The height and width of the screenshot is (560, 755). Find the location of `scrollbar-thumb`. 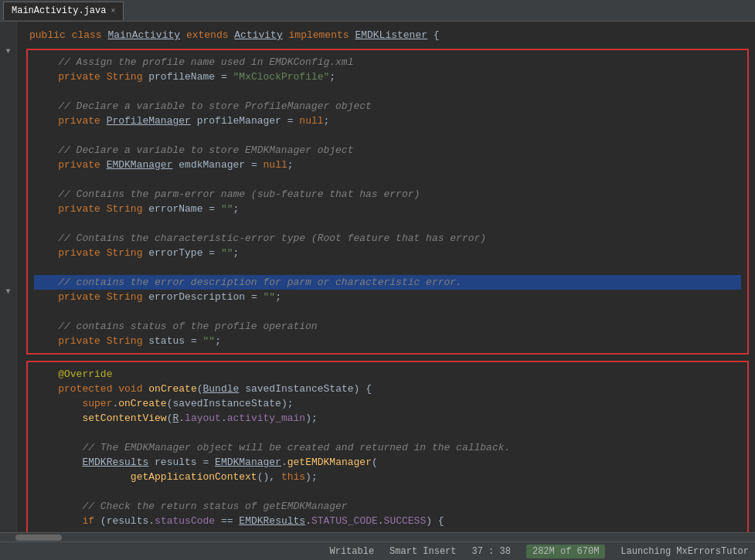

scrollbar-thumb is located at coordinates (39, 538).